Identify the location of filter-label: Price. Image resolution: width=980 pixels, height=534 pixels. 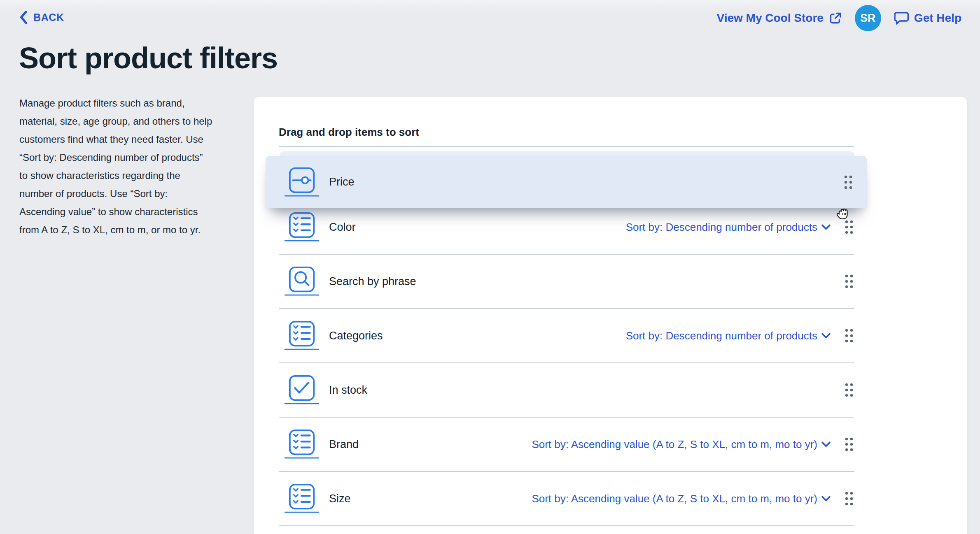
(342, 182).